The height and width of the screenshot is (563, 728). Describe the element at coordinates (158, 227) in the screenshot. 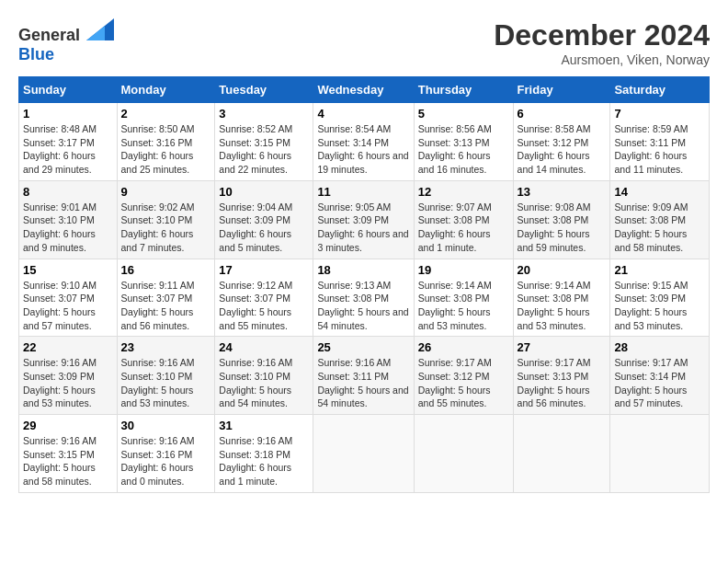

I see `day-info: Sunrise: 9:02 AMSunset: 3:10 PMDaylight:…` at that location.